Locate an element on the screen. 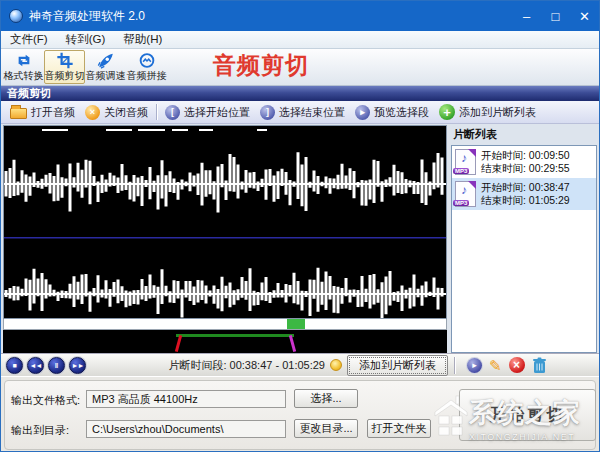  preview-selection-label: 预览选择段 is located at coordinates (402, 112).